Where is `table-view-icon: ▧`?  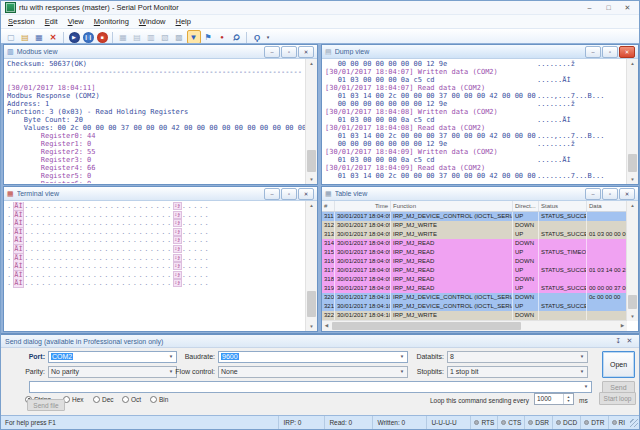 table-view-icon: ▧ is located at coordinates (166, 38).